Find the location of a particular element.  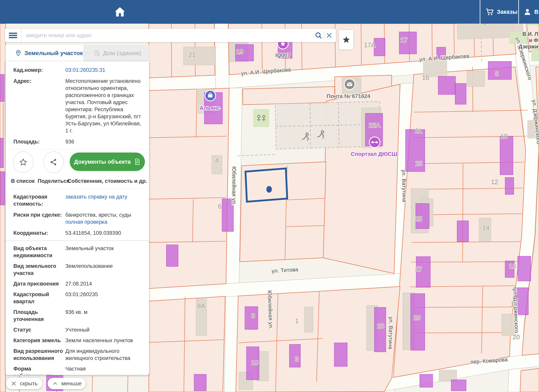

parcel-number-label: 8 is located at coordinates (253, 316).